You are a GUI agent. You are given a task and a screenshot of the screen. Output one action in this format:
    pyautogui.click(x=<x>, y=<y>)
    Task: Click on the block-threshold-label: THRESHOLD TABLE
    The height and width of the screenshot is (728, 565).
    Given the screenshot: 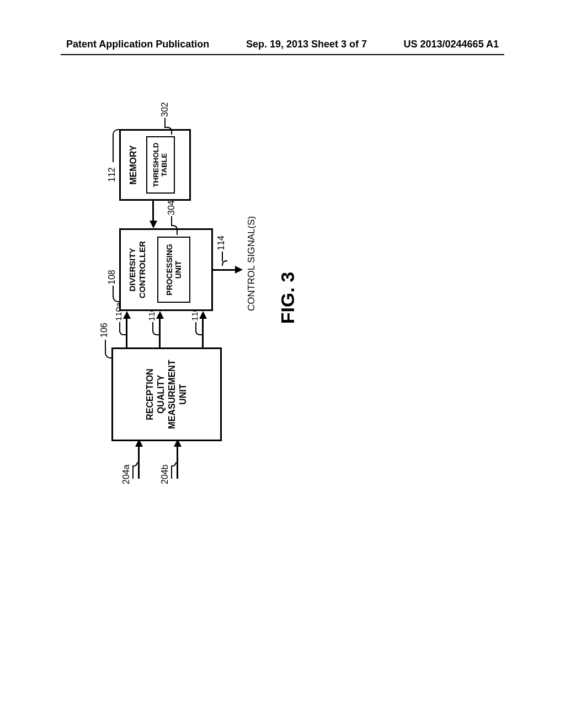 What is the action you would take?
    pyautogui.click(x=161, y=165)
    